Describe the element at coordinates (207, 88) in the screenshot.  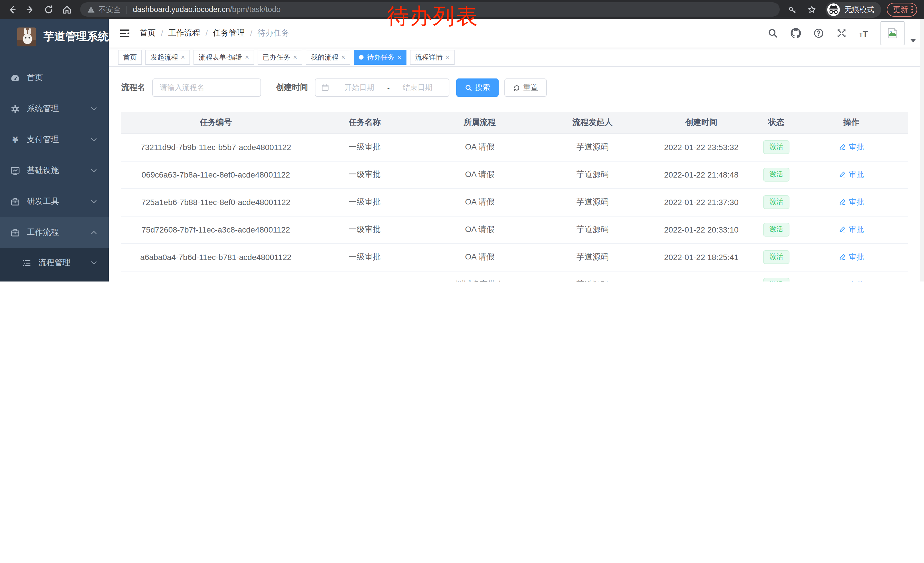
I see `process-name-input: 请输入流程名` at that location.